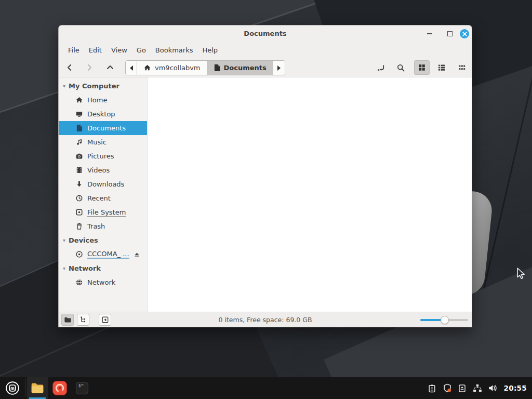  What do you see at coordinates (107, 128) in the screenshot?
I see `item-label: Documents` at bounding box center [107, 128].